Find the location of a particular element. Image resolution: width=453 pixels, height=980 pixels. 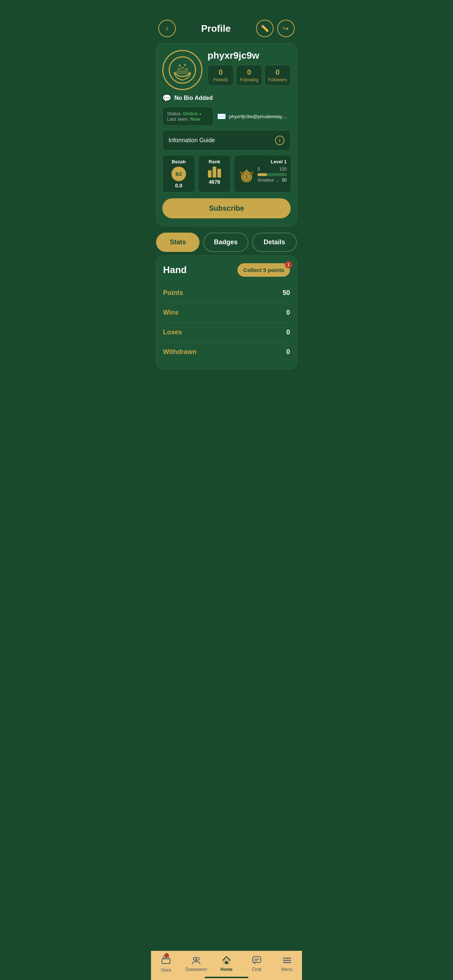

tab-details-label: Details is located at coordinates (274, 242).